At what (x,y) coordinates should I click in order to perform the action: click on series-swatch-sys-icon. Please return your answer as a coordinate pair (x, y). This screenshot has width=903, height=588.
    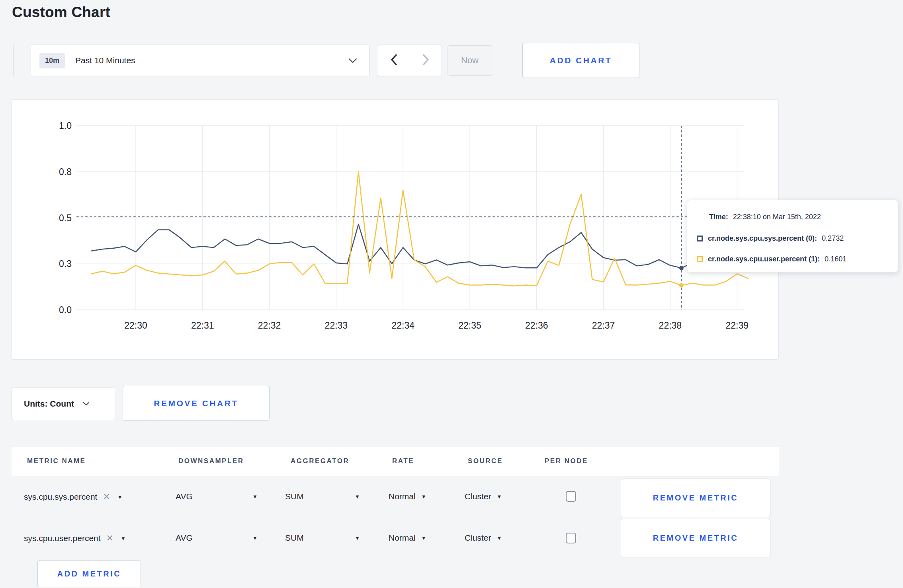
    Looking at the image, I should click on (700, 239).